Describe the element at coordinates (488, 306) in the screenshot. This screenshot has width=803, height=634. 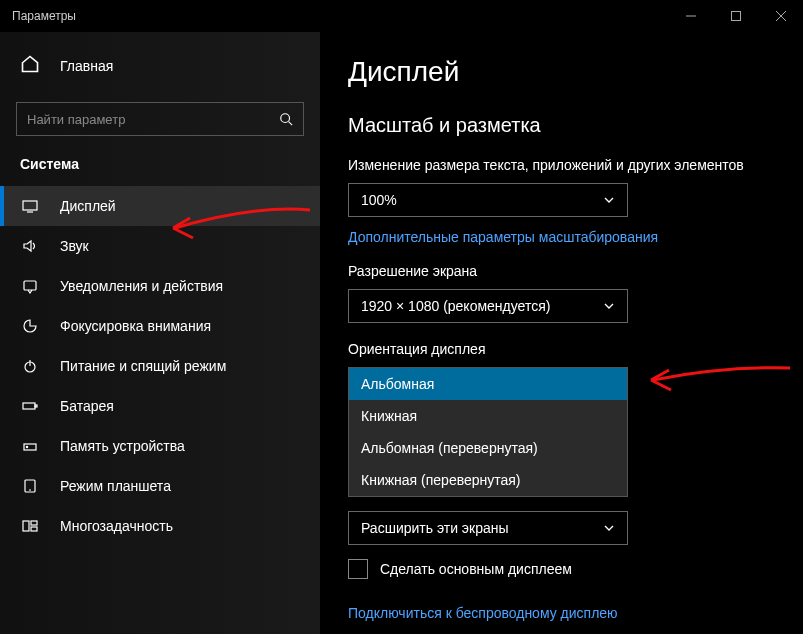
I see `resolution-dropdown: 1920 × 1080 (рекомендуется)` at that location.